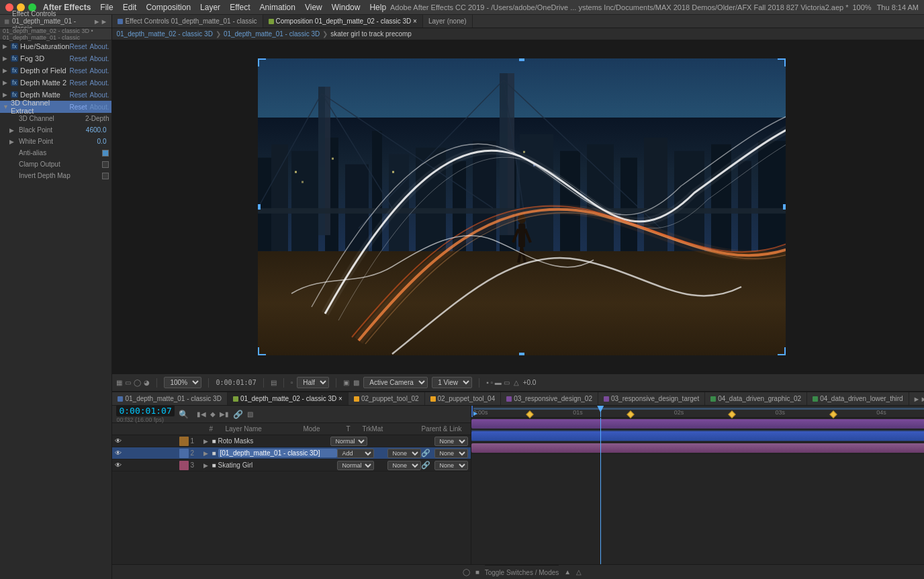  What do you see at coordinates (448, 21) in the screenshot?
I see `tab-layer: Layer (none)` at bounding box center [448, 21].